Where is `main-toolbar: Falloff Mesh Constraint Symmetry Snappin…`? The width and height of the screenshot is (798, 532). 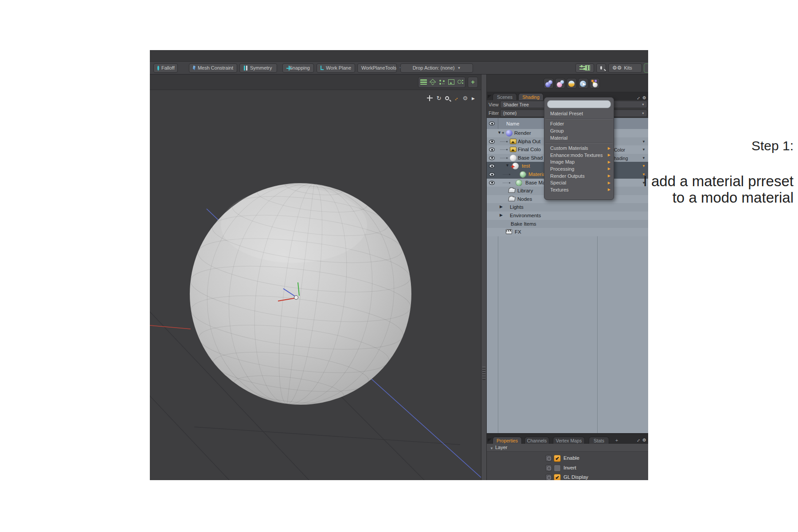
main-toolbar: Falloff Mesh Constraint Symmetry Snappin… is located at coordinates (399, 68).